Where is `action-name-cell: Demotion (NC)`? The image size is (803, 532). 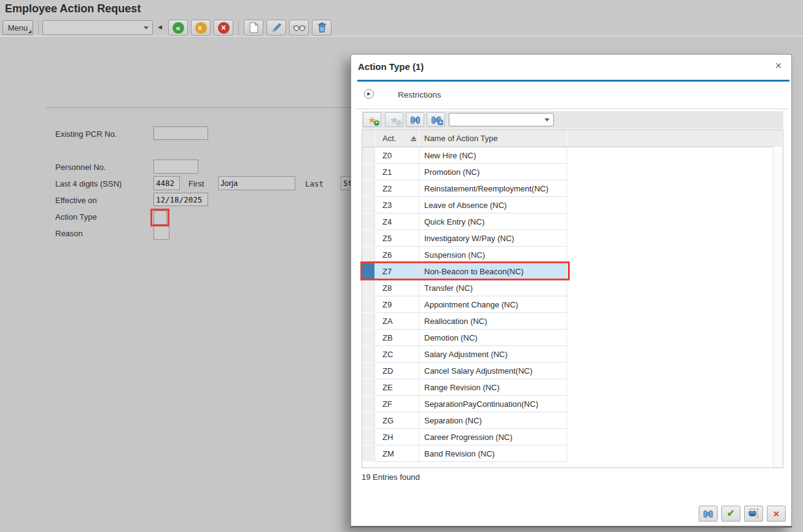 action-name-cell: Demotion (NC) is located at coordinates (494, 337).